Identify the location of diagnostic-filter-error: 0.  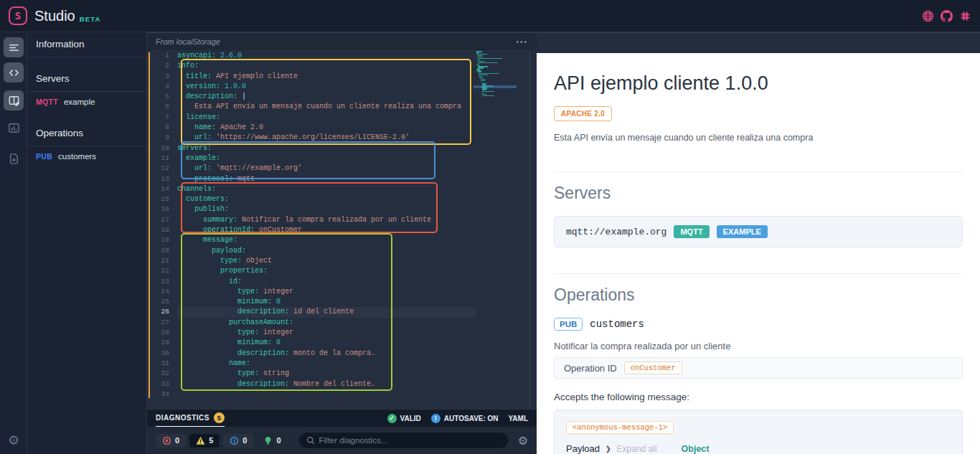
(171, 440).